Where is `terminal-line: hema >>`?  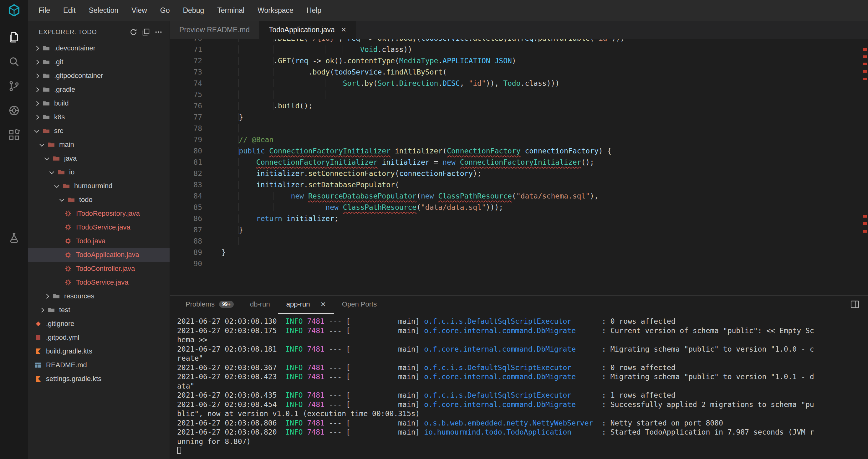
terminal-line: hema >> is located at coordinates (523, 340).